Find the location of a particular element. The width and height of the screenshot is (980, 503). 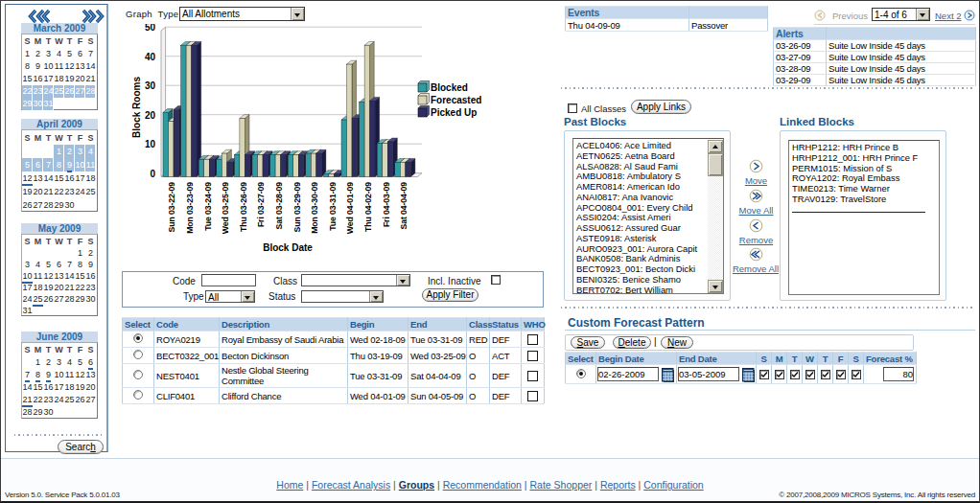

svg-text: Thu 04-02-09 is located at coordinates (368, 207).